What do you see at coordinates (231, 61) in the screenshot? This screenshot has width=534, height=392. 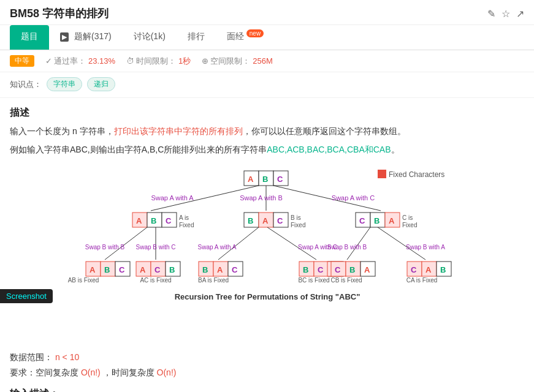 I see `space-limit-label: 空间限制：` at bounding box center [231, 61].